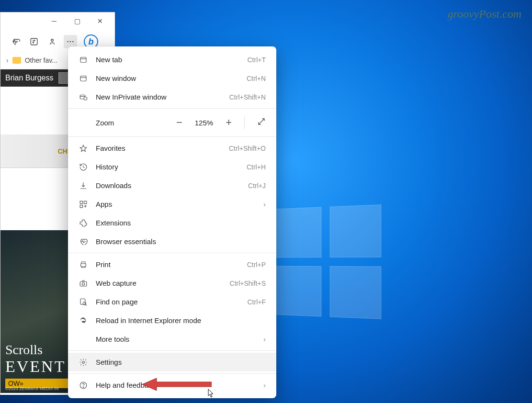 This screenshot has width=532, height=403. Describe the element at coordinates (181, 321) in the screenshot. I see `menu-label: Reload in Internet Explorer mode` at that location.